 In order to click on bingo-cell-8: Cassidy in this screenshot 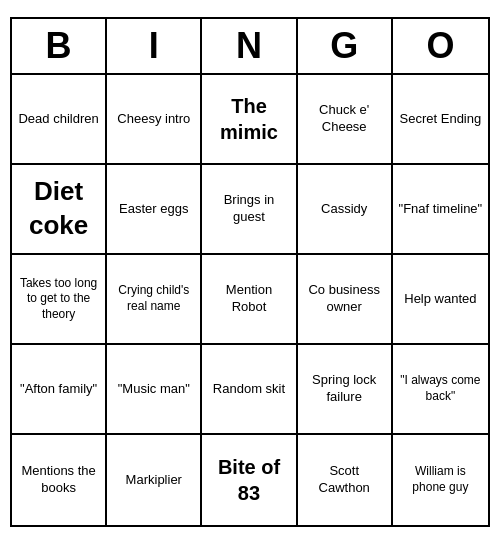, I will do `click(346, 210)`.